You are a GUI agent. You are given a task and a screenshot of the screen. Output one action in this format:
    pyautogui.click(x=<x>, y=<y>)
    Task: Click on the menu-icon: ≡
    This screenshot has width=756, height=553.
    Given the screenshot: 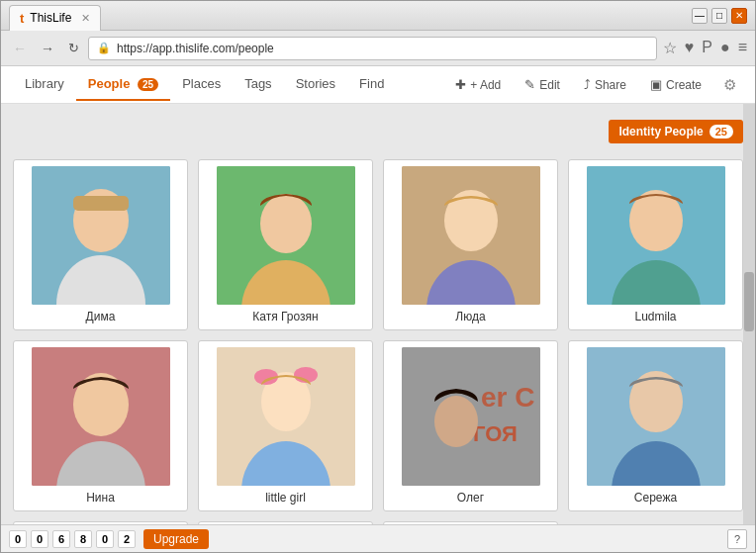 What is the action you would take?
    pyautogui.click(x=742, y=47)
    